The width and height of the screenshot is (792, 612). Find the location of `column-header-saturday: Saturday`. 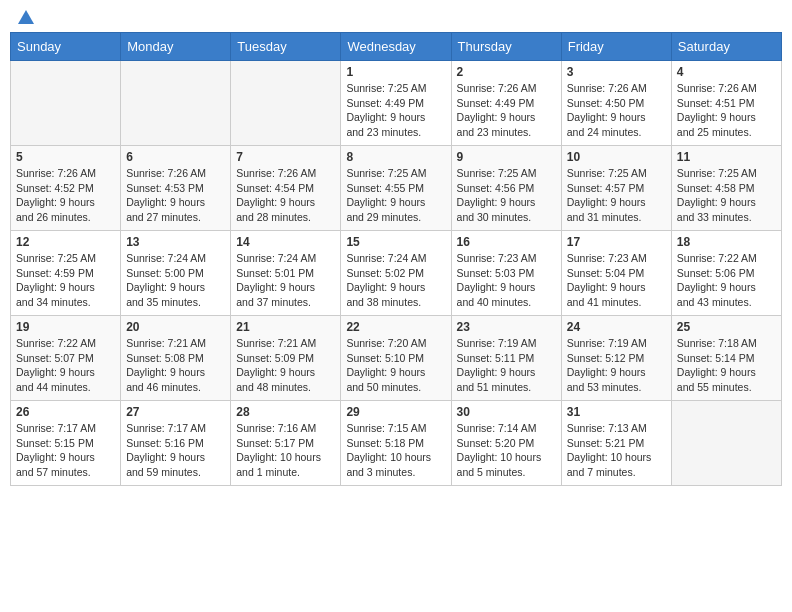

column-header-saturday: Saturday is located at coordinates (726, 47).